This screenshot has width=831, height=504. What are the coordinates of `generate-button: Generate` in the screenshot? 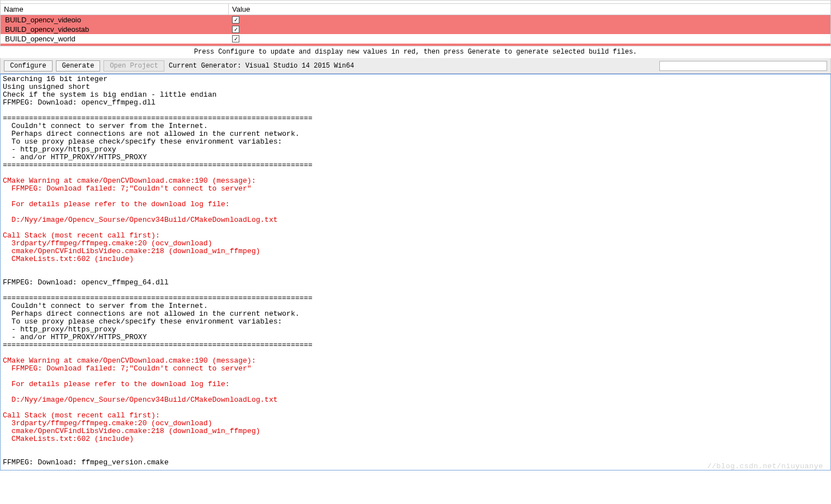 It's located at (78, 66).